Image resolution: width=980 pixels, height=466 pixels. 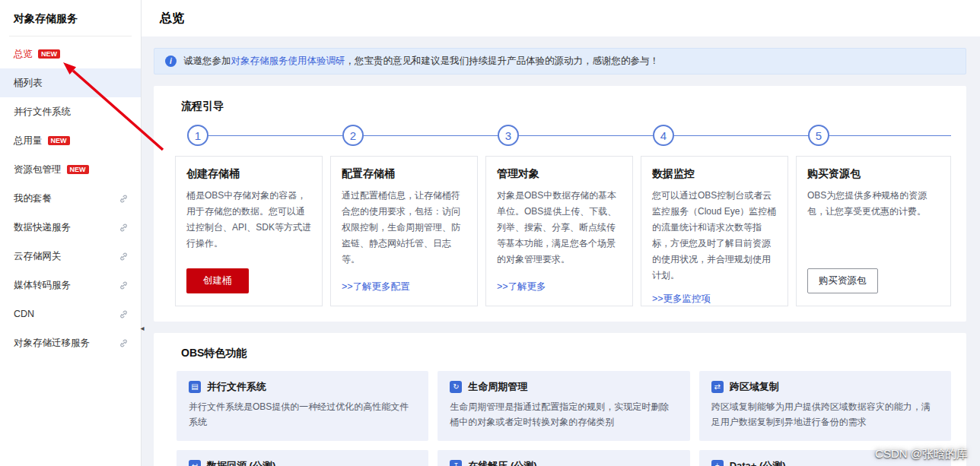 What do you see at coordinates (43, 286) in the screenshot?
I see `nav-label: 媒体转码服务` at bounding box center [43, 286].